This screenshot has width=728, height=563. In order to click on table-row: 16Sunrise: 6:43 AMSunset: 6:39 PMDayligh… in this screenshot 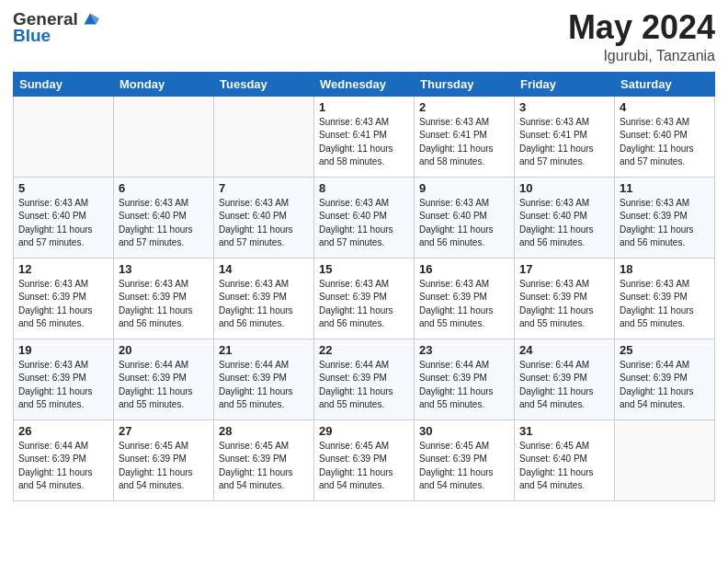, I will do `click(465, 298)`.